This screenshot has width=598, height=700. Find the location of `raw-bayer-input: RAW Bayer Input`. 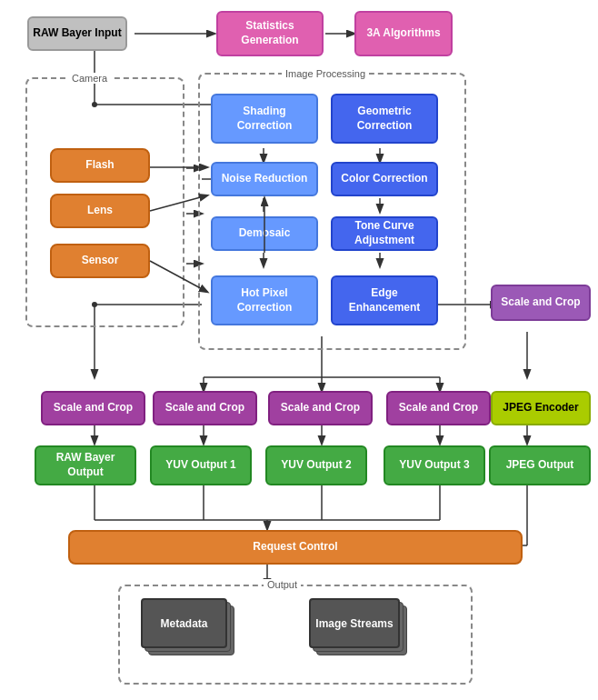

raw-bayer-input: RAW Bayer Input is located at coordinates (77, 34).